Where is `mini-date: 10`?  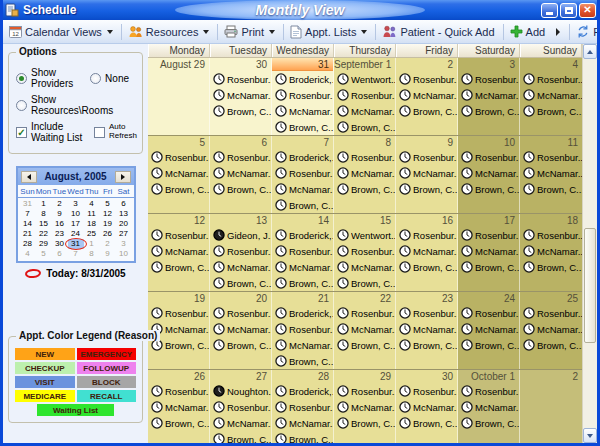 mini-date: 10 is located at coordinates (76, 214).